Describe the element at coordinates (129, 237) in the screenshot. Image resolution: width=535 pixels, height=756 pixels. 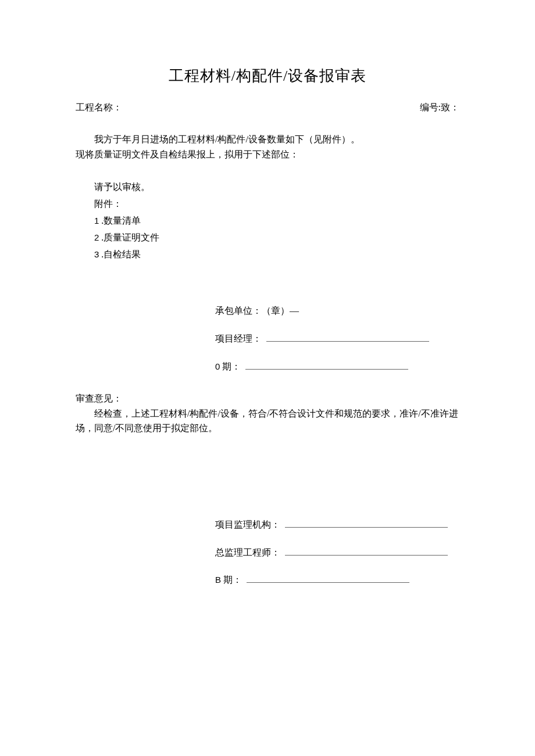
I see `item-text: .质量证明文件` at that location.